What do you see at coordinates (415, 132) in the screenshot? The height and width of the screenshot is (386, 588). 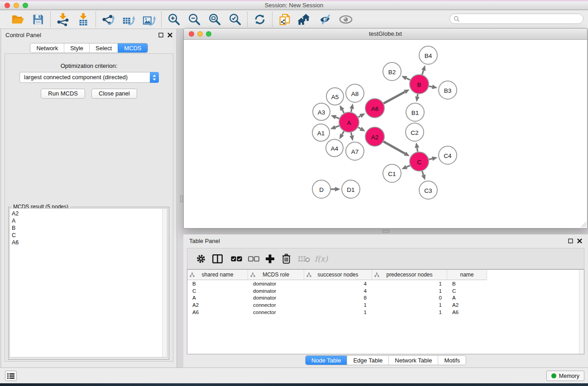 I see `graph-node-C2: C2` at bounding box center [415, 132].